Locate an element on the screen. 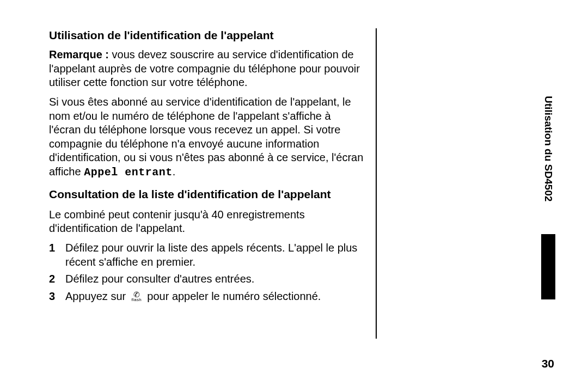  step-text: Défilez pour consulter d'autres entrées. is located at coordinates (160, 279).